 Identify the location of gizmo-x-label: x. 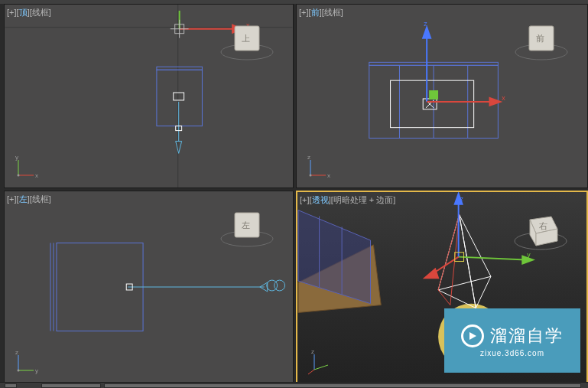
(503, 98).